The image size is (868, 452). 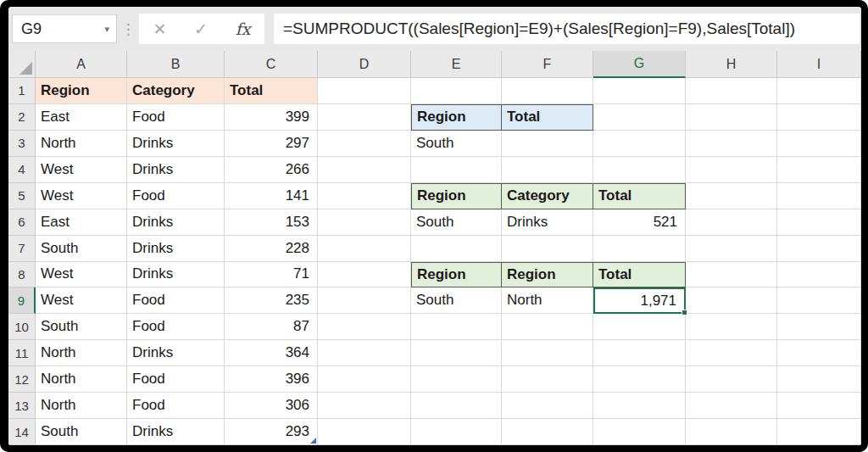 What do you see at coordinates (81, 327) in the screenshot?
I see `cell-A10: South` at bounding box center [81, 327].